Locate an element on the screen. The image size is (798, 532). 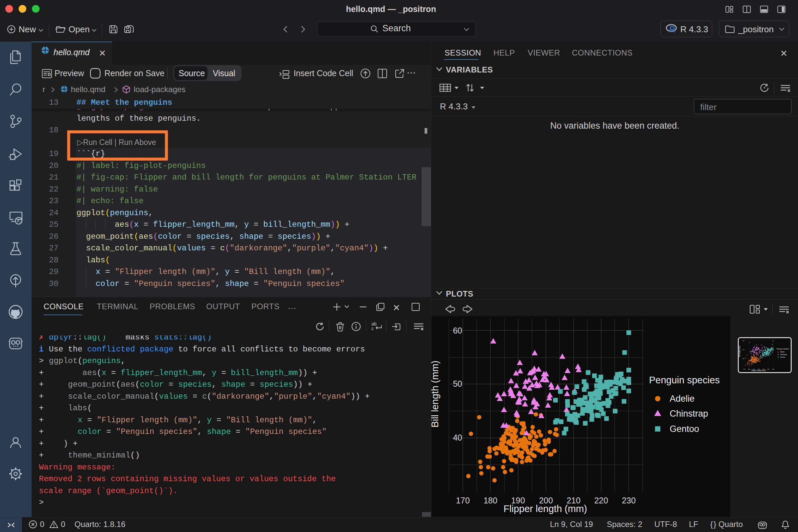
svg-text: 190 is located at coordinates (754, 369).